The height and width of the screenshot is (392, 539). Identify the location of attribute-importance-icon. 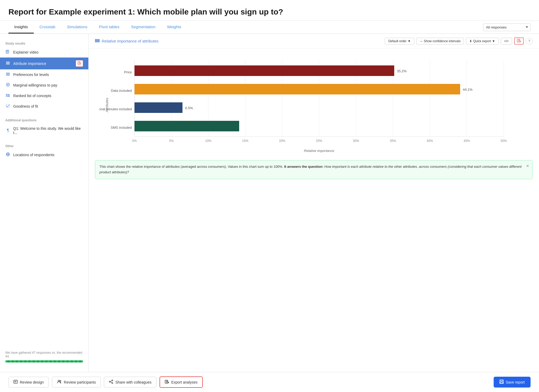
(8, 64).